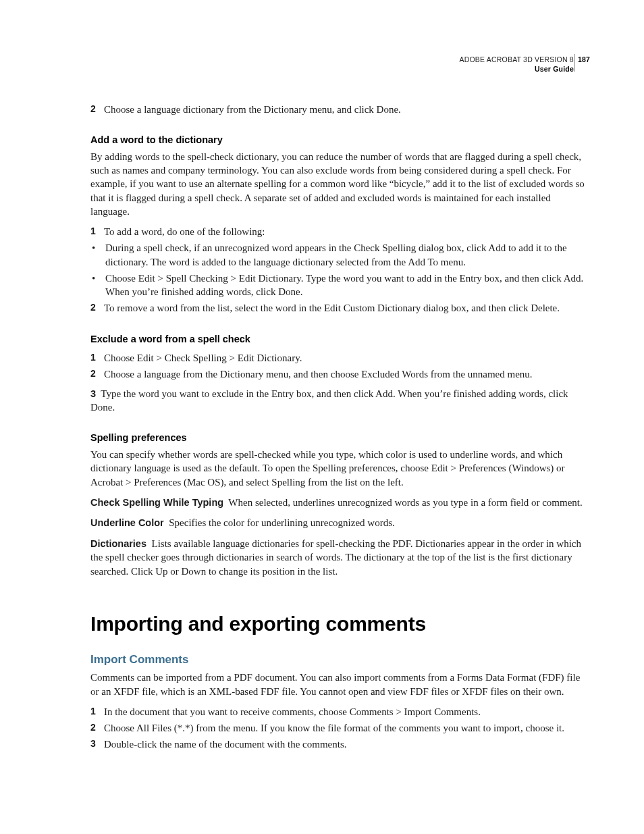 This screenshot has height=834, width=644. I want to click on definition-item: Dictionaries Lists available language di…, so click(340, 558).